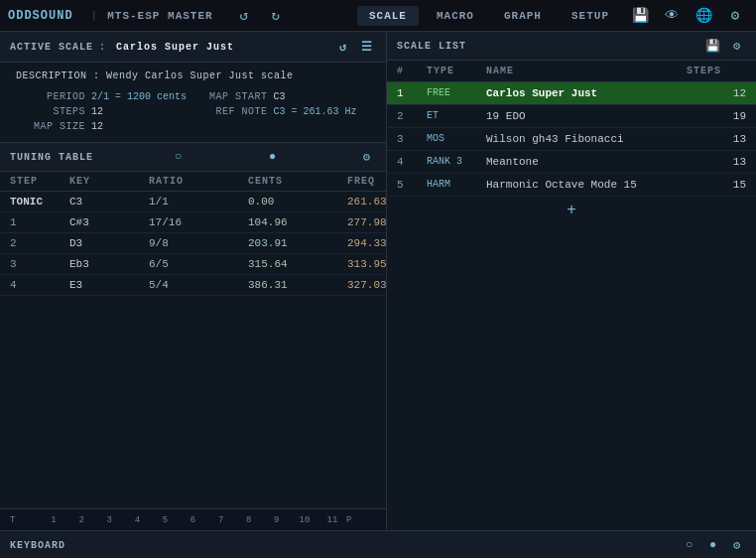  Describe the element at coordinates (54, 520) in the screenshot. I see `piano-step-1: 1` at that location.